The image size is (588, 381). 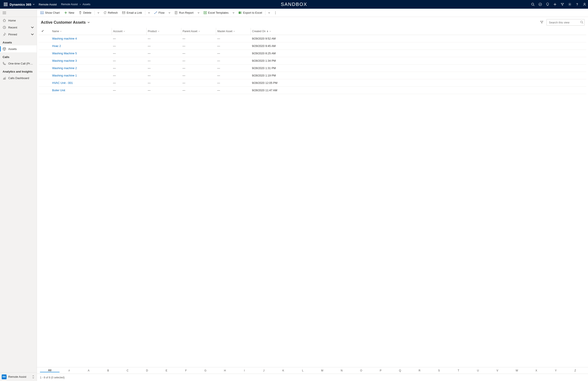 I want to click on excel-templates-button: Excel Templates, so click(x=216, y=13).